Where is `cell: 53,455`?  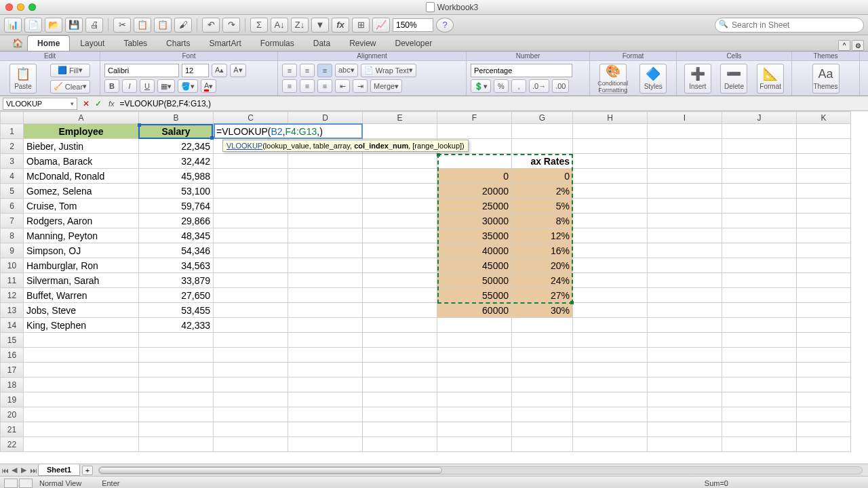 cell: 53,455 is located at coordinates (176, 310).